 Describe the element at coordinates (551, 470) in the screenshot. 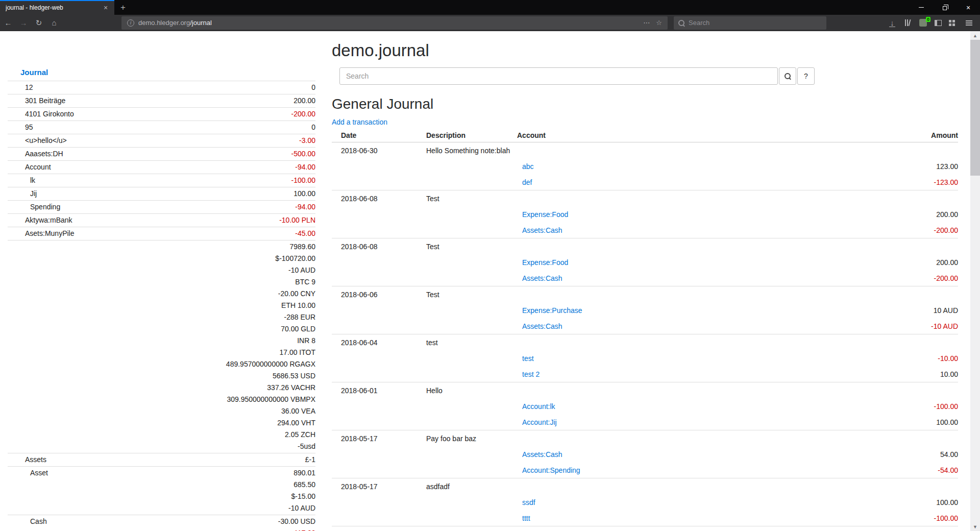

I see `posting-account-link: Account:Spending` at that location.